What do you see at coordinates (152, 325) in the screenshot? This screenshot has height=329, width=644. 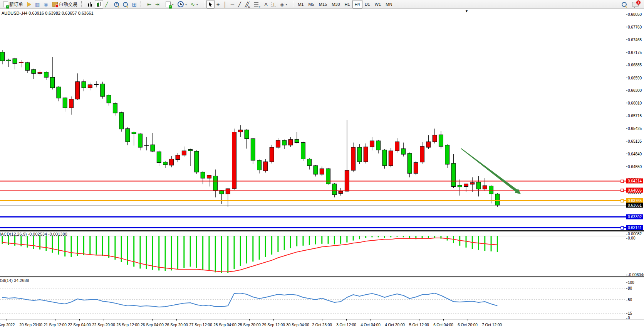 I see `time-axis-label: 26 Sep 04:00` at bounding box center [152, 325].